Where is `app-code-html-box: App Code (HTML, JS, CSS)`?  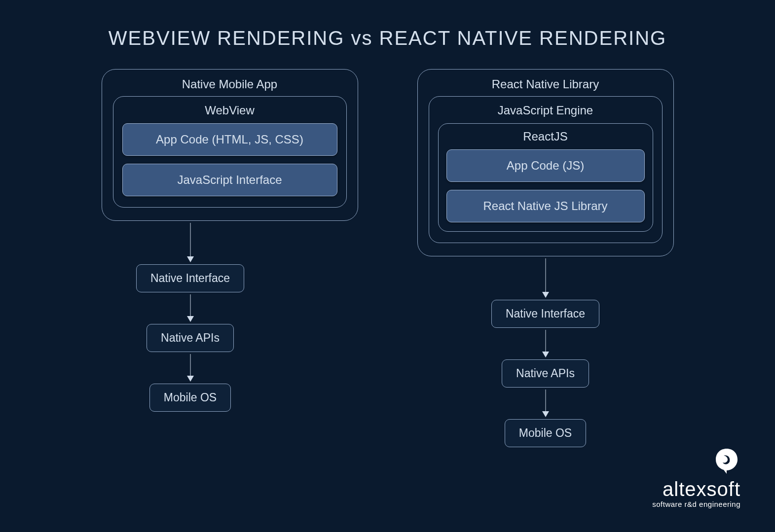 app-code-html-box: App Code (HTML, JS, CSS) is located at coordinates (230, 140).